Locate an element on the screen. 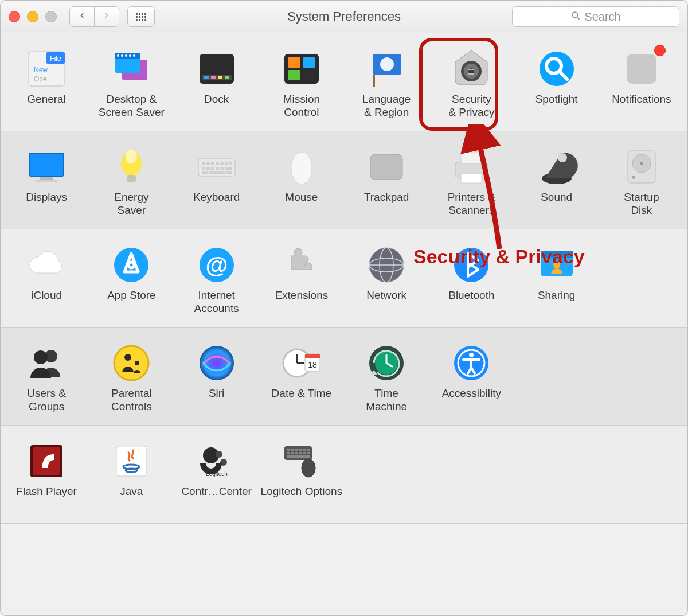  pane-label: Parental Controls is located at coordinates (132, 400).